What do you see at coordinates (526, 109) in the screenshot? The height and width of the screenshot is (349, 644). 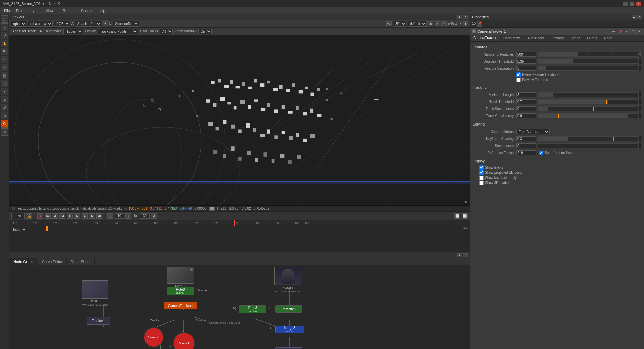 I see `track-smoothness-input` at bounding box center [526, 109].